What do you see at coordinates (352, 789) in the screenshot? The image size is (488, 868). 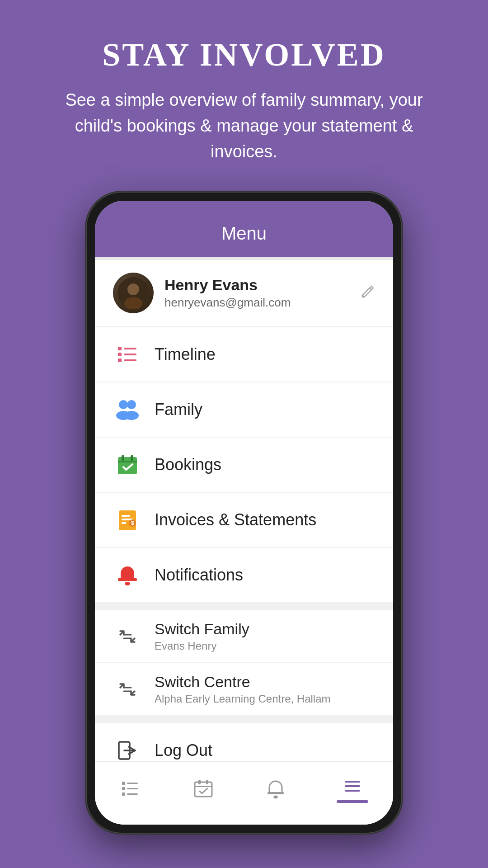 I see `nav-item-menu` at bounding box center [352, 789].